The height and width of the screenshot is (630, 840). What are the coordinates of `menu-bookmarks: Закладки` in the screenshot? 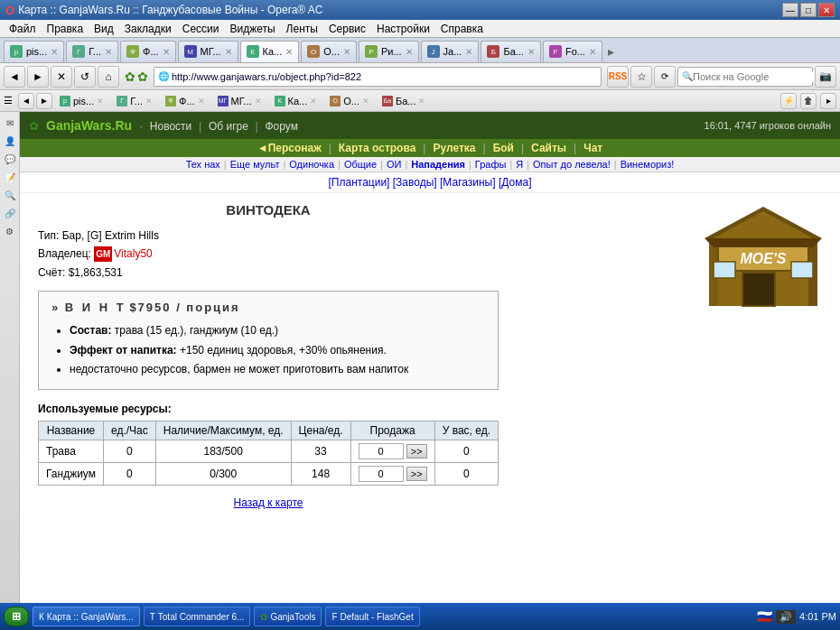 It's located at (148, 29).